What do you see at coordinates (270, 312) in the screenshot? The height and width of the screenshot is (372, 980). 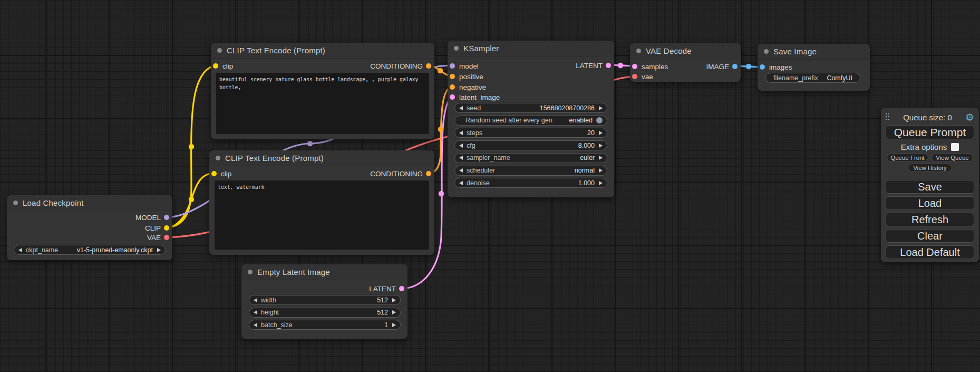 I see `widget-label: height` at bounding box center [270, 312].